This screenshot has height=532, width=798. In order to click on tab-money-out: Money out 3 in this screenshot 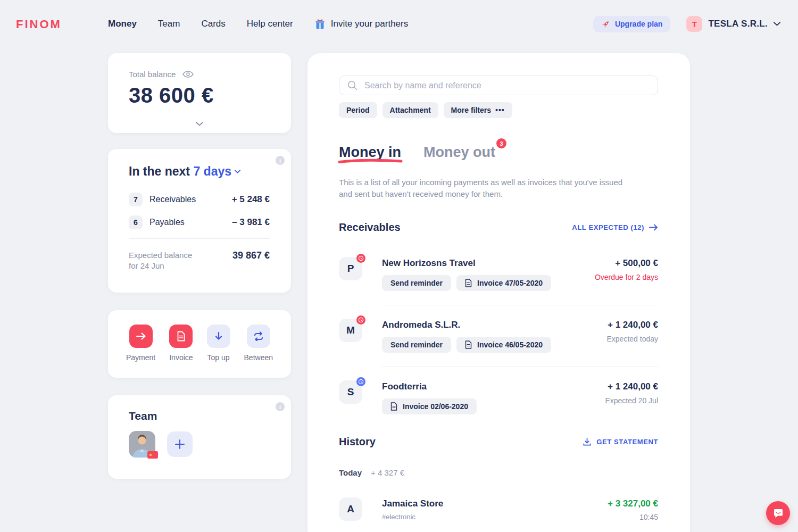, I will do `click(460, 152)`.